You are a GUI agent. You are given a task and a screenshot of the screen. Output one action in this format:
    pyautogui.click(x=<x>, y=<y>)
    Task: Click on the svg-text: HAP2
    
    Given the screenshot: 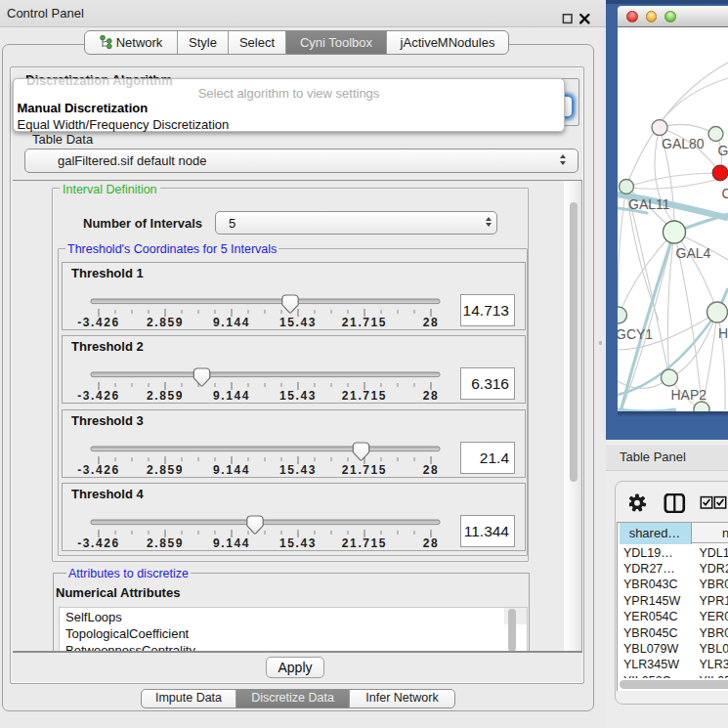 What is the action you would take?
    pyautogui.click(x=690, y=394)
    